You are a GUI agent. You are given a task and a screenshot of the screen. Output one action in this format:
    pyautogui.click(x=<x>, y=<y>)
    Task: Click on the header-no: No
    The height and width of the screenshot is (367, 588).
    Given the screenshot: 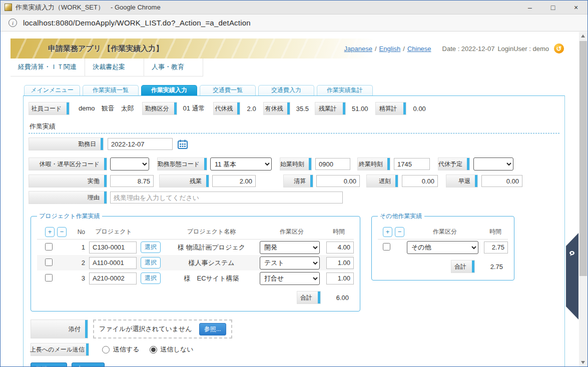 What is the action you would take?
    pyautogui.click(x=77, y=232)
    